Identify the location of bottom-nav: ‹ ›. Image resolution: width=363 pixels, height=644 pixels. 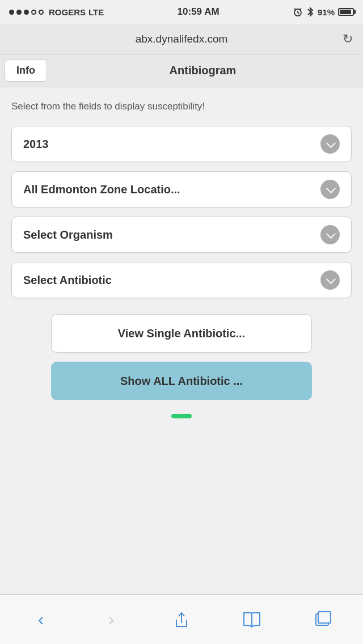
(182, 619).